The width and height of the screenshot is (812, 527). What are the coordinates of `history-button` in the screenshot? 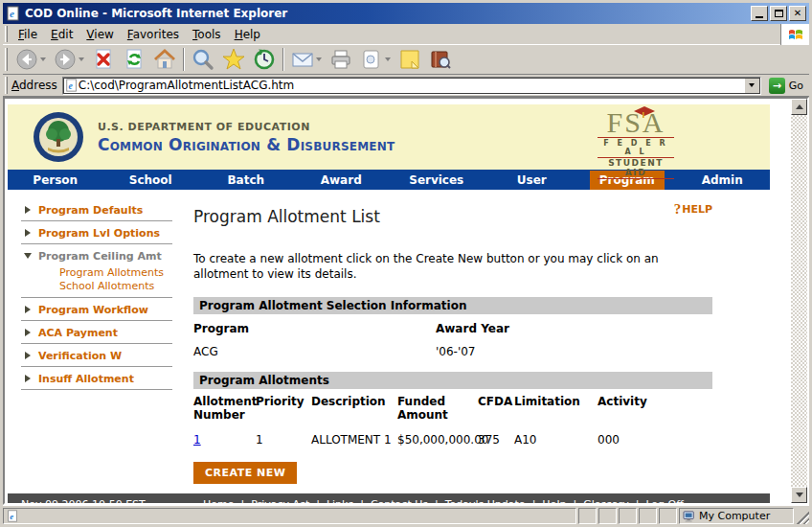 It's located at (264, 59).